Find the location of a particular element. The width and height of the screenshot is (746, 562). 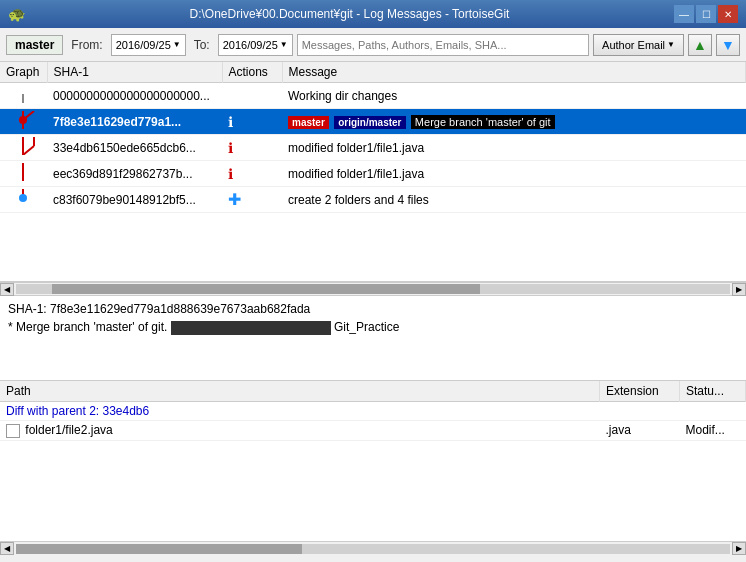

header-sha: SHA-1 is located at coordinates (134, 72).